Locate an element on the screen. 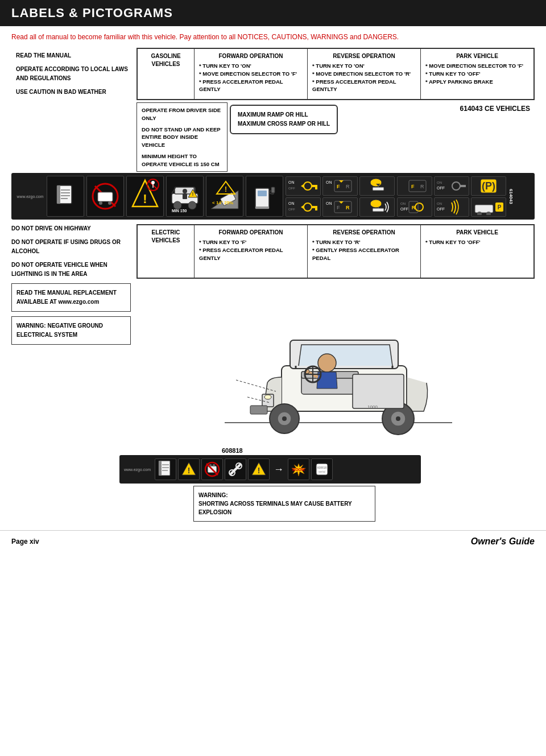 The image size is (546, 756). pedal-icon is located at coordinates (377, 186).